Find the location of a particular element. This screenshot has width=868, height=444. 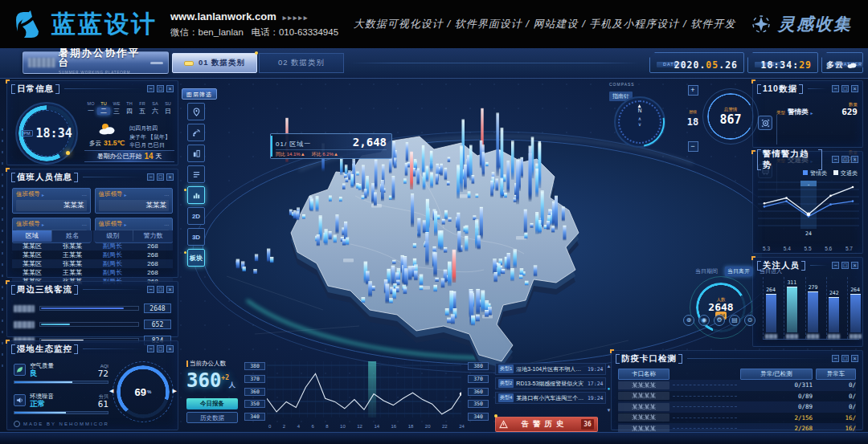

column-header: 警力数 is located at coordinates (153, 236).